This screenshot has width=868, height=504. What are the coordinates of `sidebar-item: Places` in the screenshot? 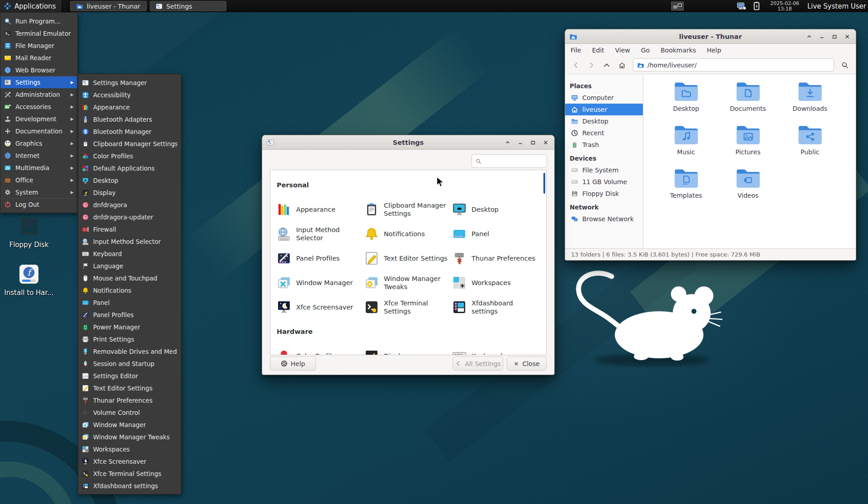 It's located at (604, 86).